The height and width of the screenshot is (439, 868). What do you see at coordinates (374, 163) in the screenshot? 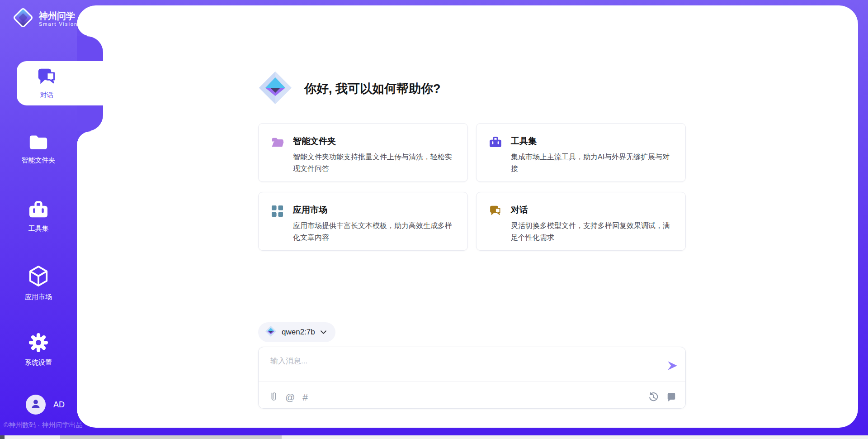
I see `card-description: 智能文件夹功能支持批量文件上传与清洗，轻松实现文件问答` at bounding box center [374, 163].